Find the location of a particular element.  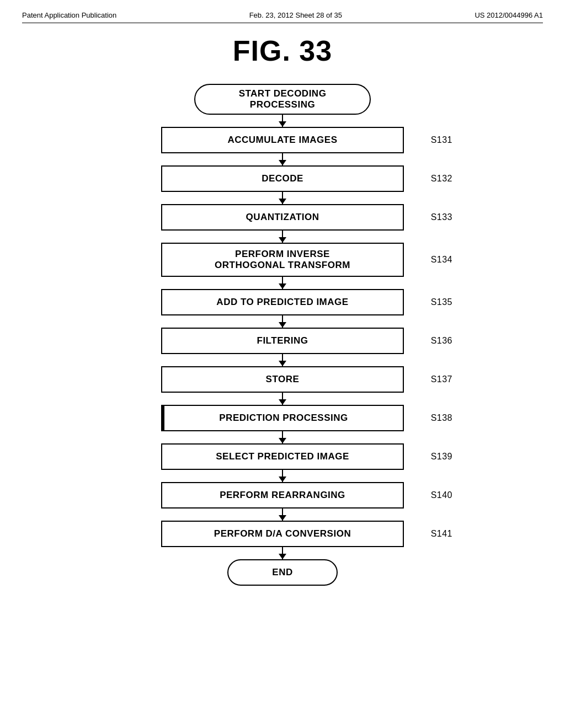

step-box-s138: PREDICTION PROCESSING S138 is located at coordinates (282, 418).